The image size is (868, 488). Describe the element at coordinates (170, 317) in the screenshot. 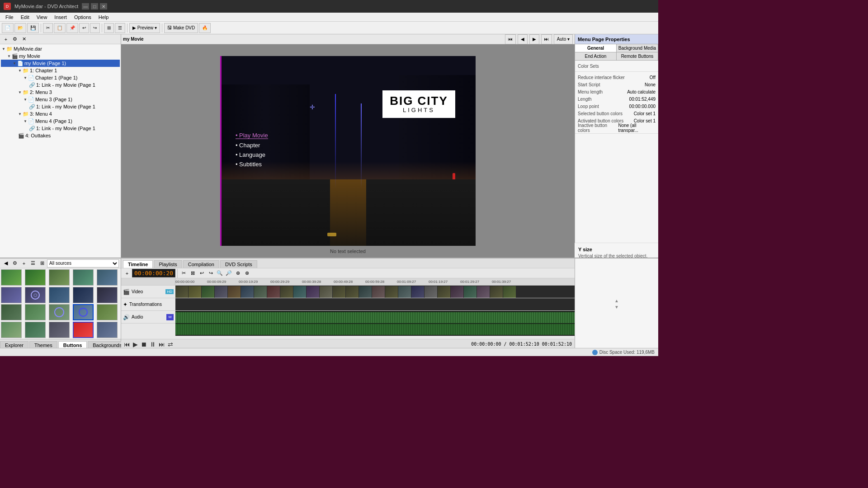

I see `audio-mute-button: M` at that location.